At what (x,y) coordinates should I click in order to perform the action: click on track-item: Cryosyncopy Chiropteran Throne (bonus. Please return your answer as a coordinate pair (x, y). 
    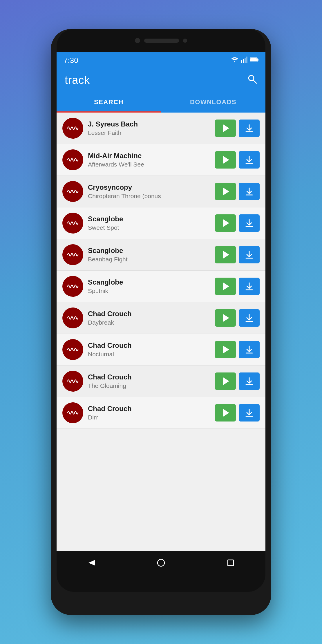
    Looking at the image, I should click on (161, 191).